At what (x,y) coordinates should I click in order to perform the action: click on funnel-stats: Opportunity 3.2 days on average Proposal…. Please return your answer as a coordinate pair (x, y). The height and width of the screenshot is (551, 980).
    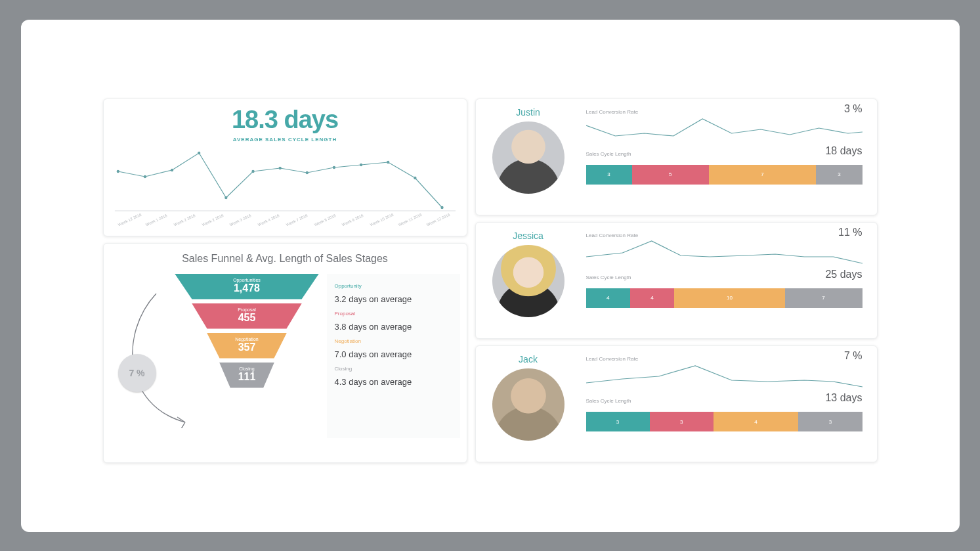
    Looking at the image, I should click on (394, 356).